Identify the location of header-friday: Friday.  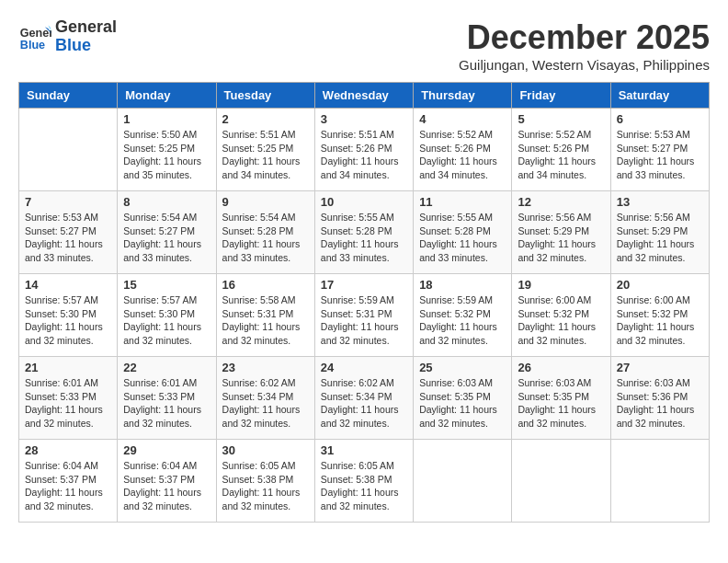
(561, 96).